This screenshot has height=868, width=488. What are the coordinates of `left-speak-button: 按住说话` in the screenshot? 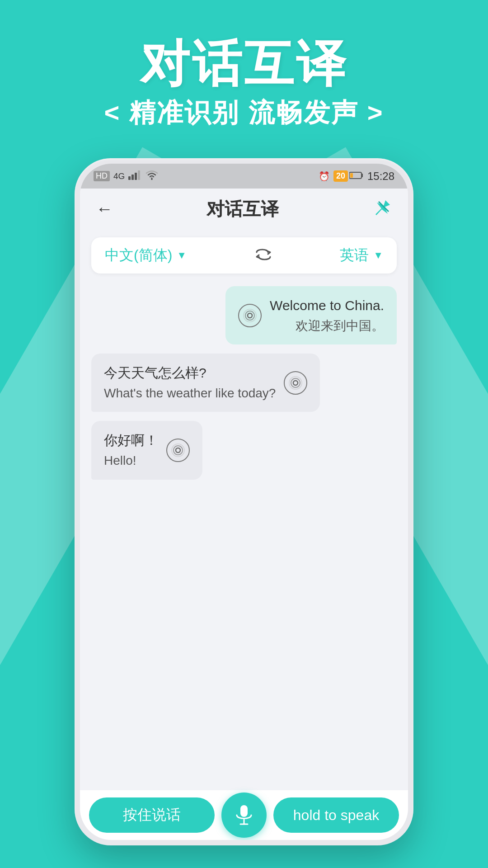 It's located at (152, 815).